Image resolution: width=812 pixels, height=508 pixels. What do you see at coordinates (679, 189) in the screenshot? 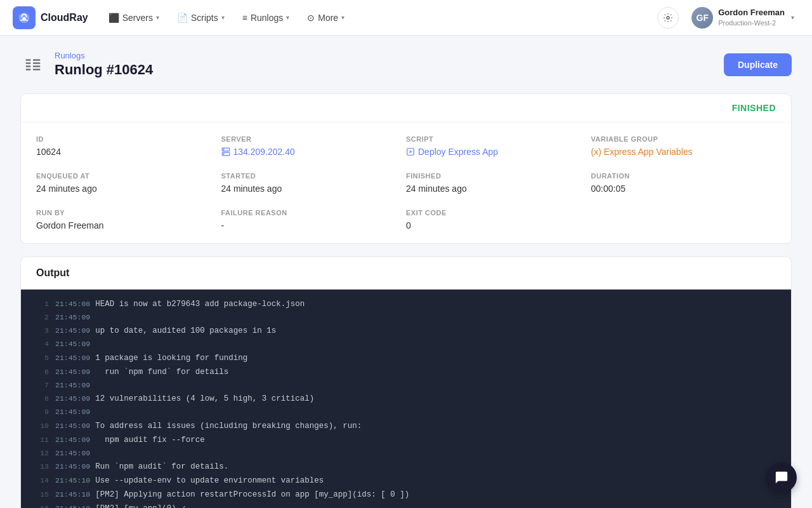
I see `duration-value: 00:00:05` at bounding box center [679, 189].